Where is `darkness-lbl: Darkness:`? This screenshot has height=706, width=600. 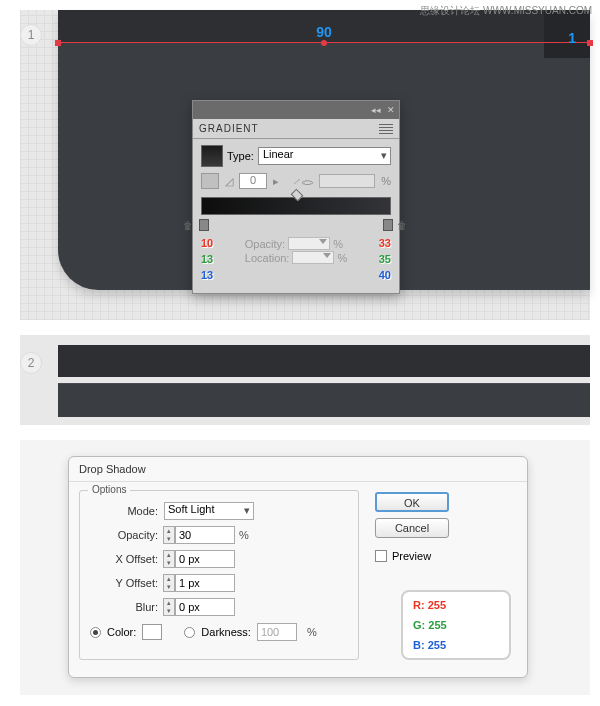 darkness-lbl: Darkness: is located at coordinates (226, 632).